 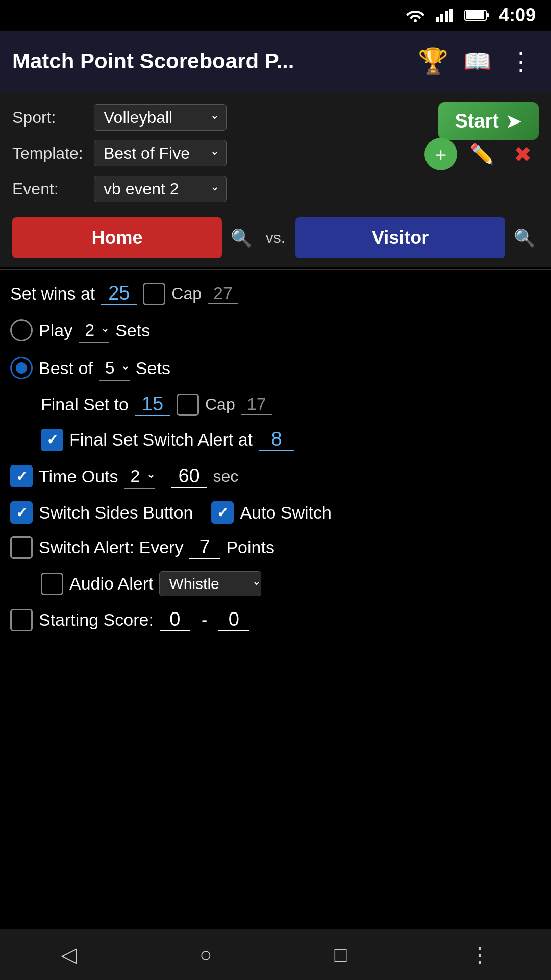 I want to click on back-icon: ◁, so click(x=69, y=954).